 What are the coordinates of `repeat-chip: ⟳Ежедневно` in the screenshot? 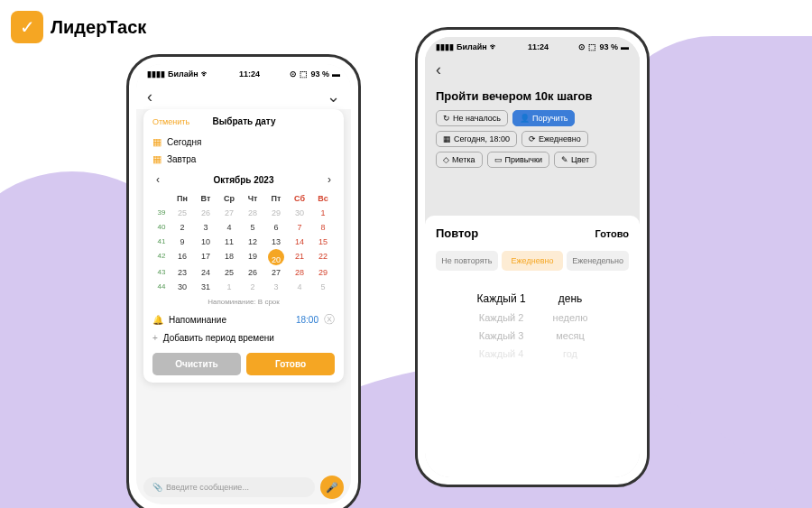 It's located at (555, 139).